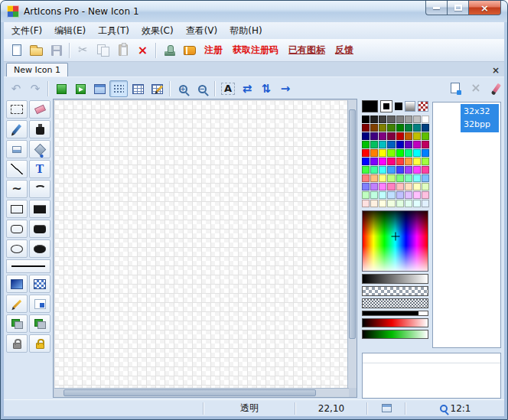 This screenshot has width=508, height=420. What do you see at coordinates (16, 89) in the screenshot?
I see `undo-button: ↶` at bounding box center [16, 89].